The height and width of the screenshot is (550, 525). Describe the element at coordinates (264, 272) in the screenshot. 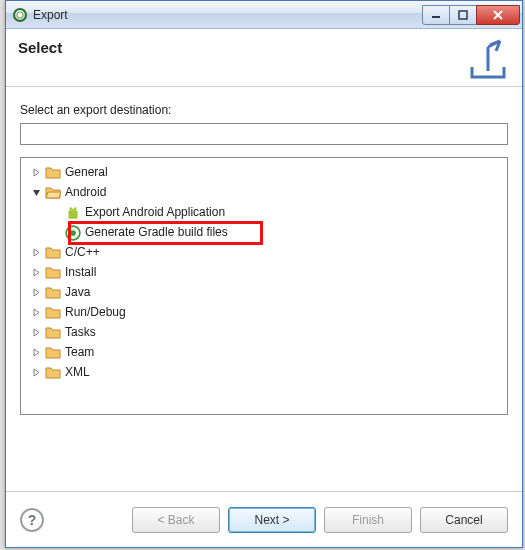

I see `tree-item-install: Install` at that location.